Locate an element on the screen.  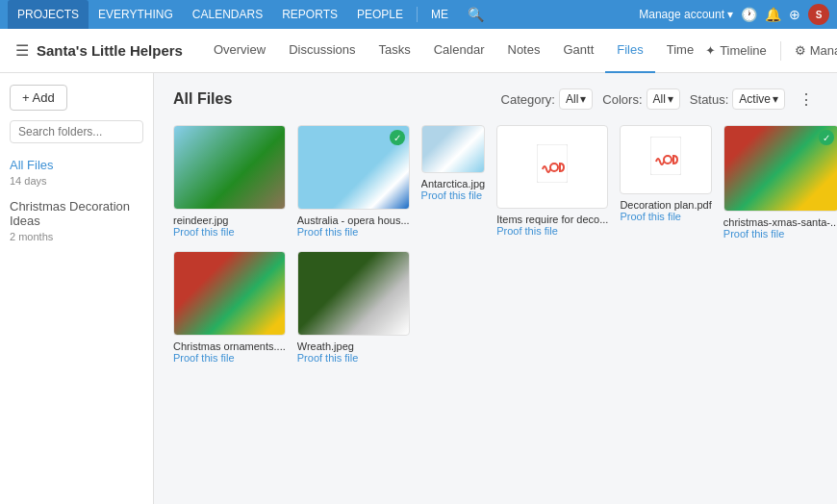
nav-divider is located at coordinates (418, 14).